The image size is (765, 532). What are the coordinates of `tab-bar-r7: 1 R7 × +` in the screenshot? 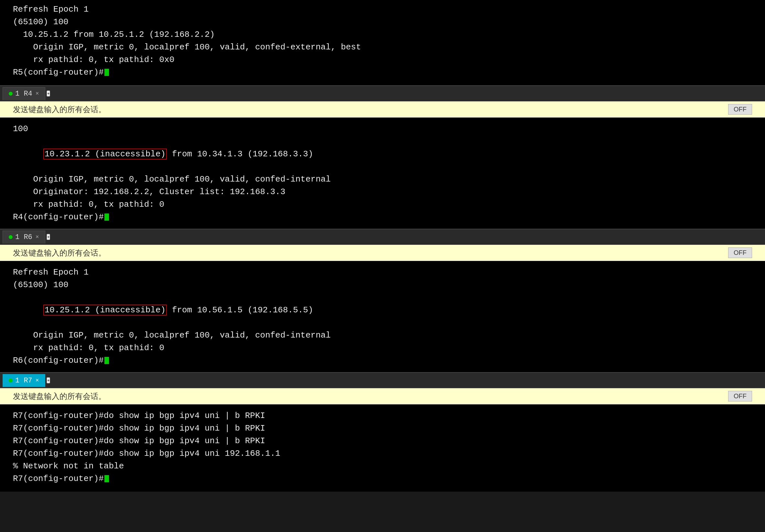 It's located at (382, 380).